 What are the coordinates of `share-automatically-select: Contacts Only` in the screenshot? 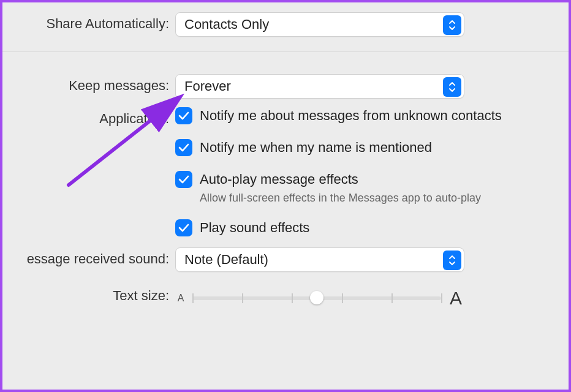 It's located at (320, 24).